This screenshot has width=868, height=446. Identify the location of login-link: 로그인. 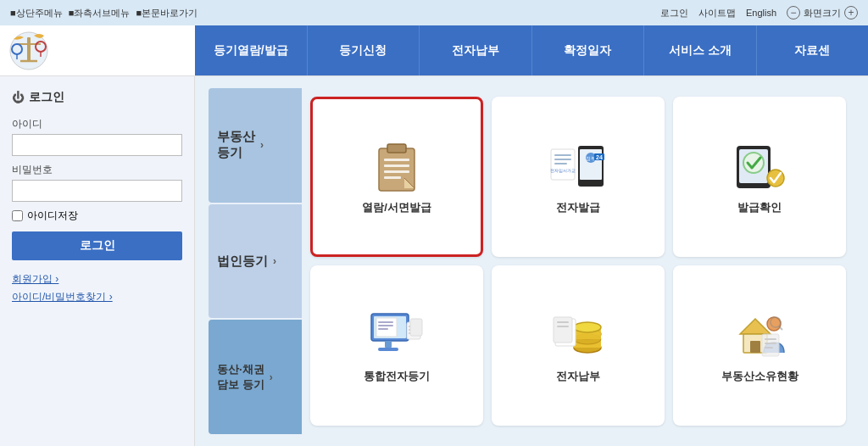
(675, 14).